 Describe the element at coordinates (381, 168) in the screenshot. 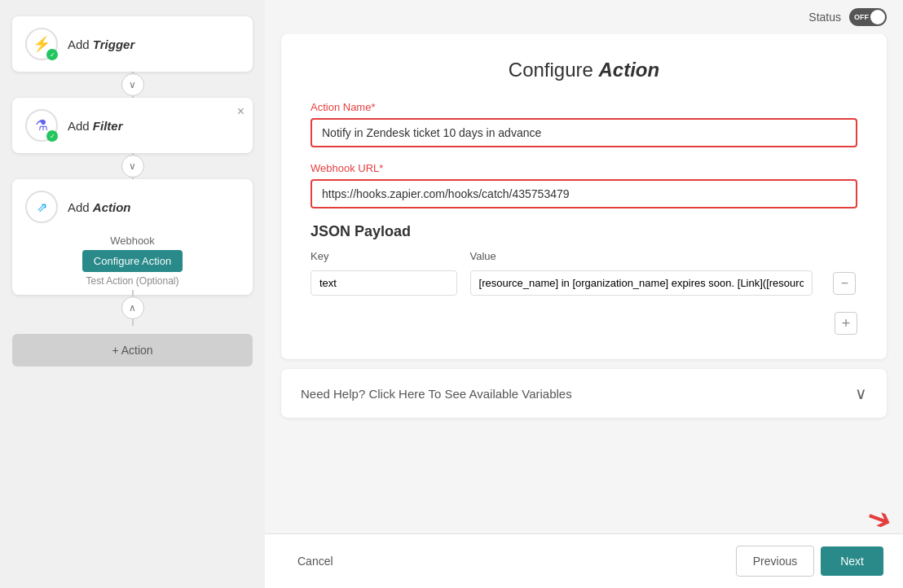

I see `required-star-2: *` at that location.